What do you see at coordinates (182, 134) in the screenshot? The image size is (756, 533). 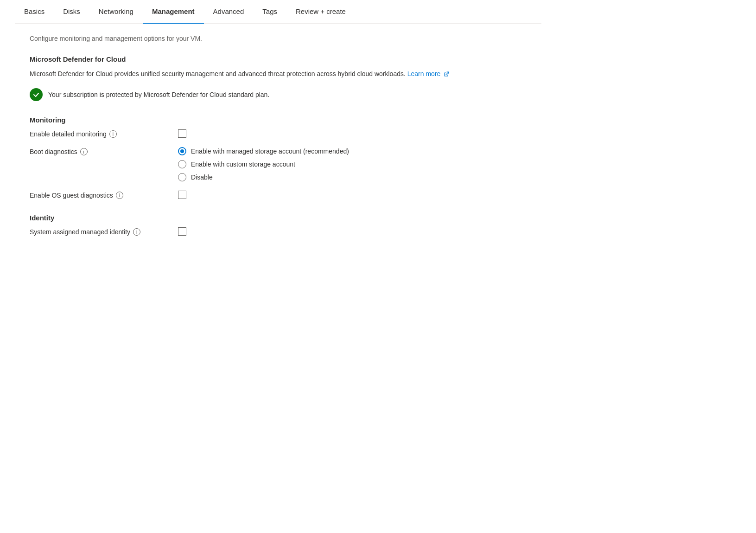 I see `detailed-monitoring-control` at bounding box center [182, 134].